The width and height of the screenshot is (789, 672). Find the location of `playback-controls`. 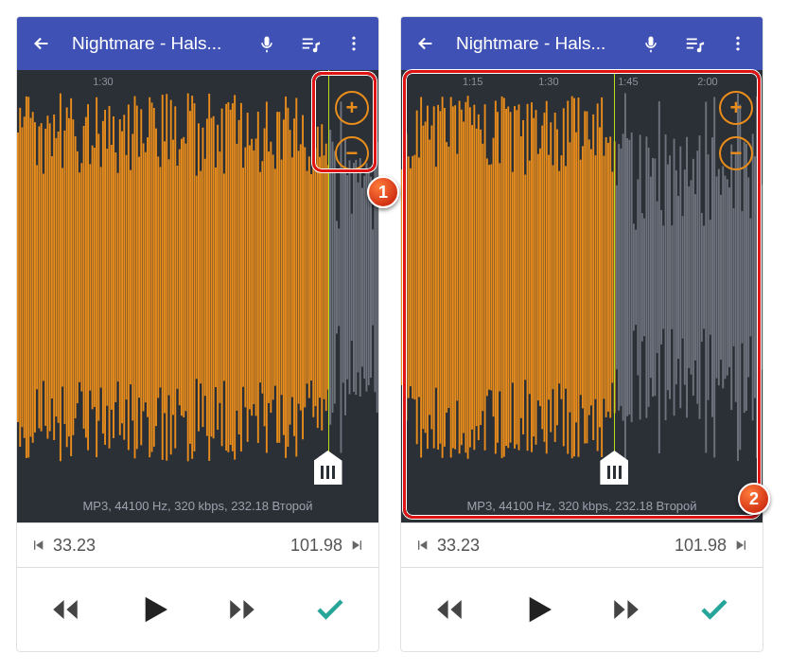

playback-controls is located at coordinates (582, 610).